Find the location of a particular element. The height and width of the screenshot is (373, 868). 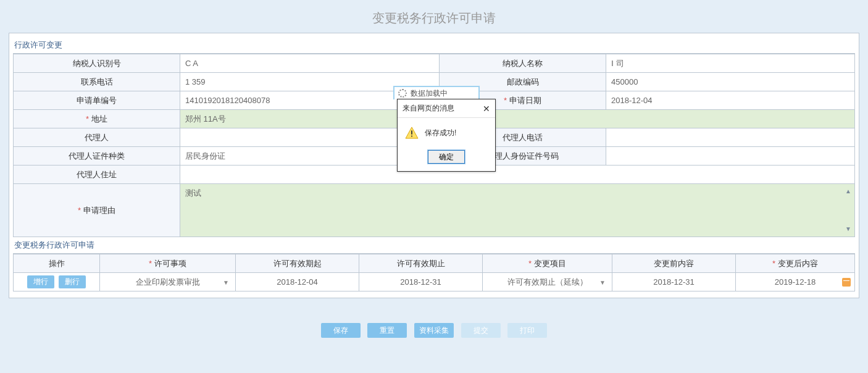

label-taxpayer-id: 纳税人识别号 is located at coordinates (97, 64).